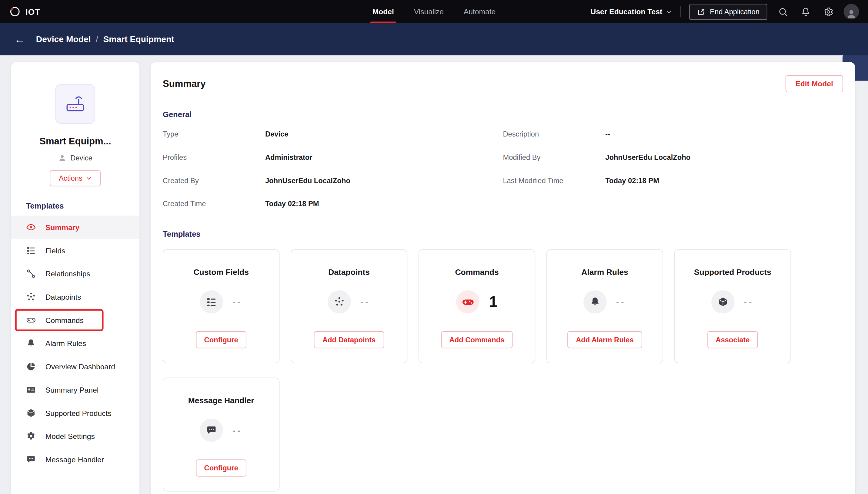  What do you see at coordinates (66, 343) in the screenshot?
I see `sidebar-item-label: Alarm Rules` at bounding box center [66, 343].